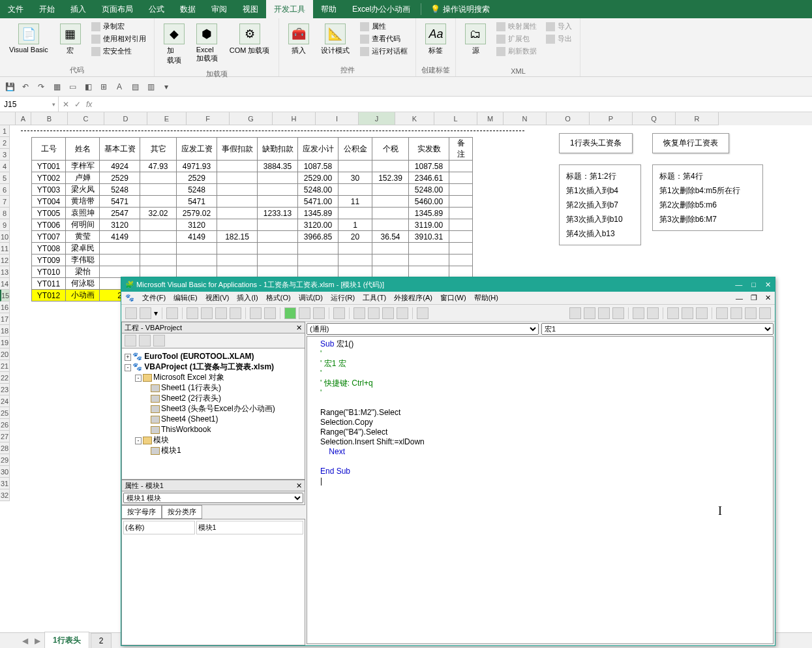  Describe the element at coordinates (197, 225) in the screenshot. I see `cell: 3120` at that location.